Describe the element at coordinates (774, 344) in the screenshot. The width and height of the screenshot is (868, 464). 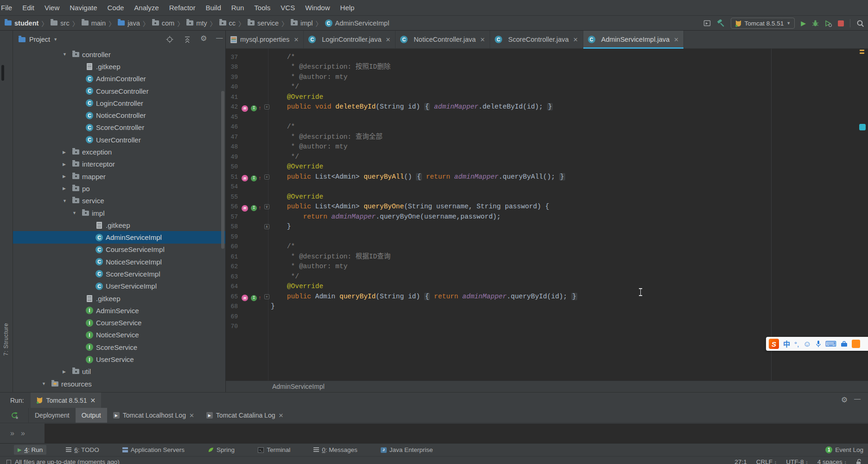
I see `sogou-logo-icon: S` at that location.